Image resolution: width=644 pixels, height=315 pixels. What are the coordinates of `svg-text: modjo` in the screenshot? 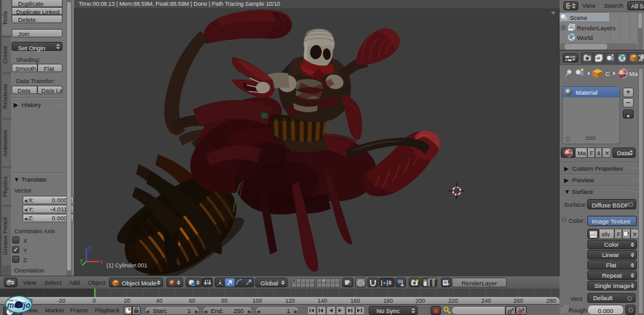 It's located at (19, 305).